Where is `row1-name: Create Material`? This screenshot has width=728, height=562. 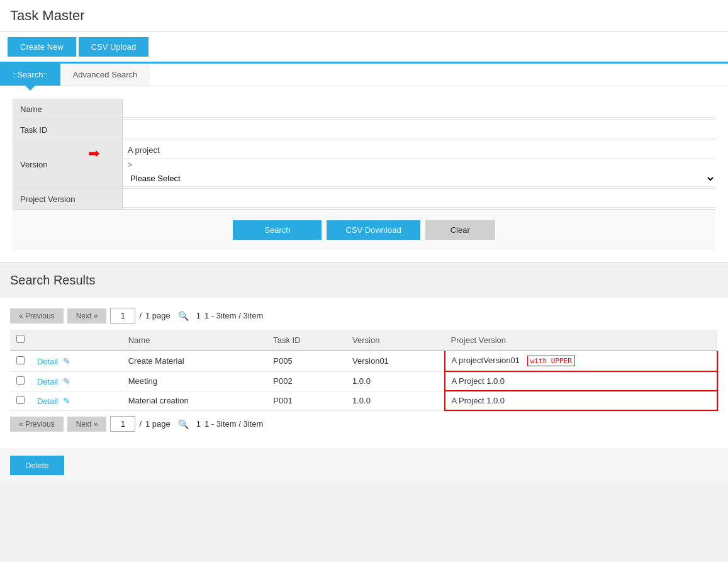
row1-name: Create Material is located at coordinates (195, 361).